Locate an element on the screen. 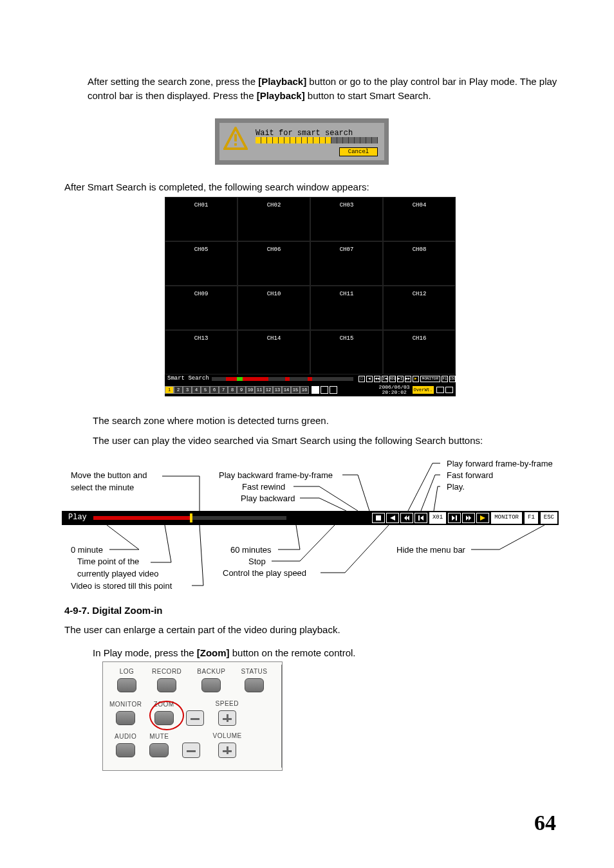  paragraph-2: After Smart Search is completed, the fol… is located at coordinates (309, 187).